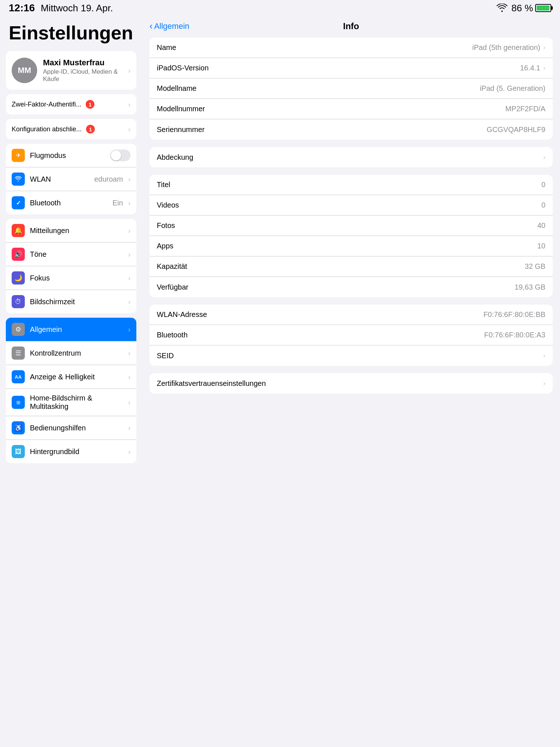 This screenshot has width=560, height=747. Describe the element at coordinates (71, 302) in the screenshot. I see `sidebar-item-bildschirmzeit: ⏱ Bildschirmzeit ›` at that location.